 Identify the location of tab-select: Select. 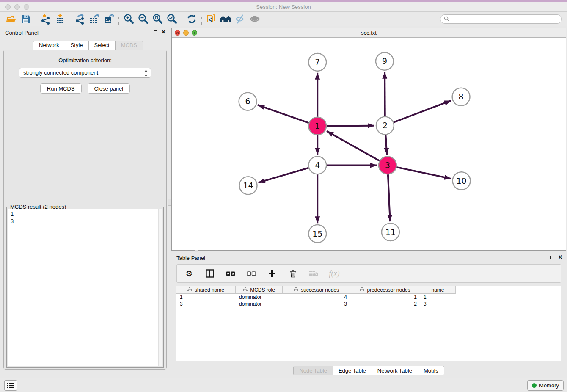
(102, 45).